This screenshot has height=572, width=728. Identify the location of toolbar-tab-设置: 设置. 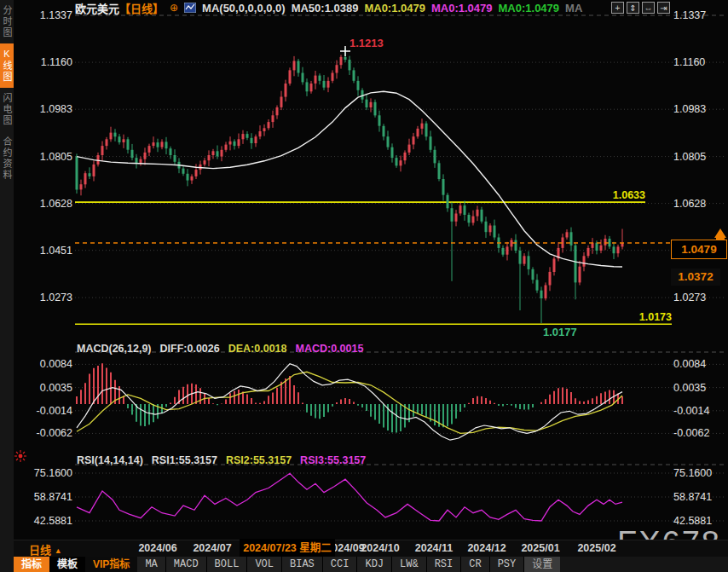
(542, 564).